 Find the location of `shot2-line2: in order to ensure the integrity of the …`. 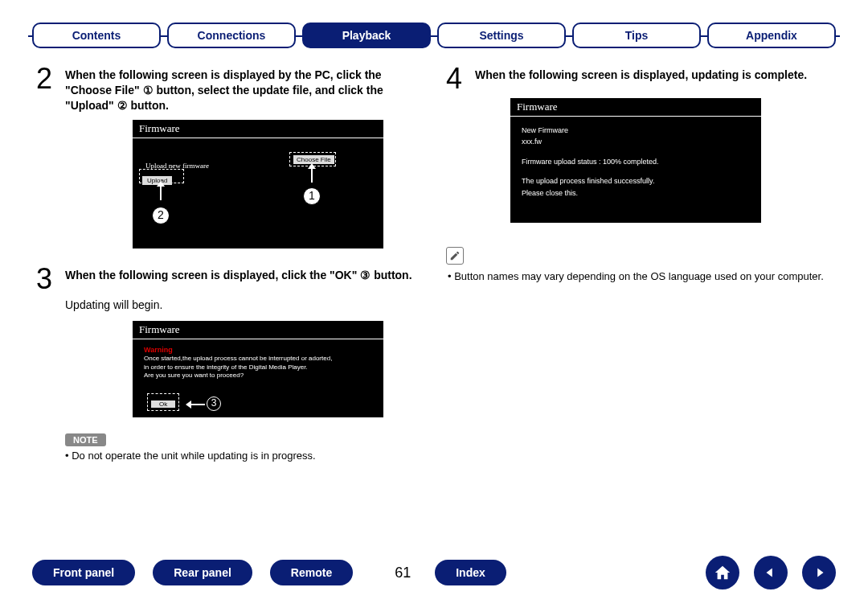

shot2-line2: in order to ensure the integrity of the … is located at coordinates (258, 368).